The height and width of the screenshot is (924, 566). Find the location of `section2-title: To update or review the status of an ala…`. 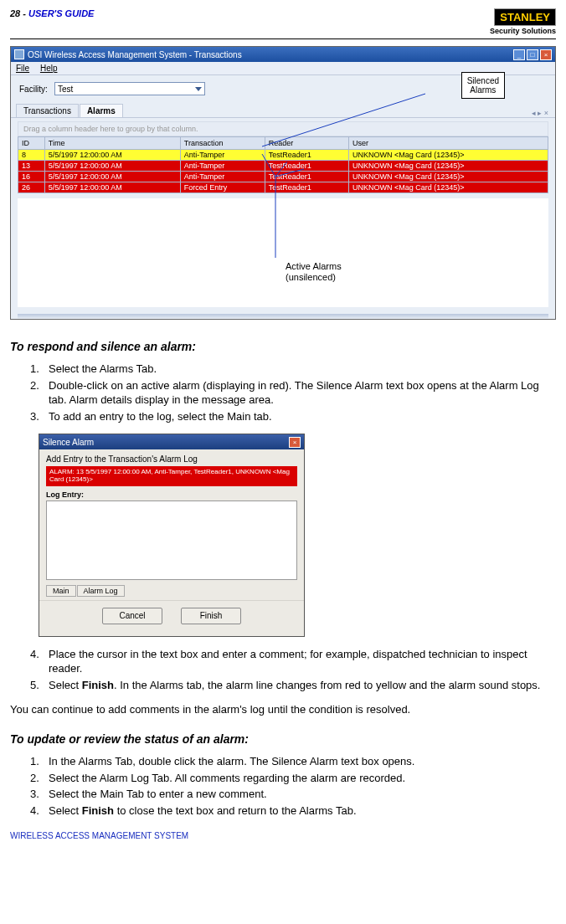

section2-title: To update or review the status of an ala… is located at coordinates (283, 739).